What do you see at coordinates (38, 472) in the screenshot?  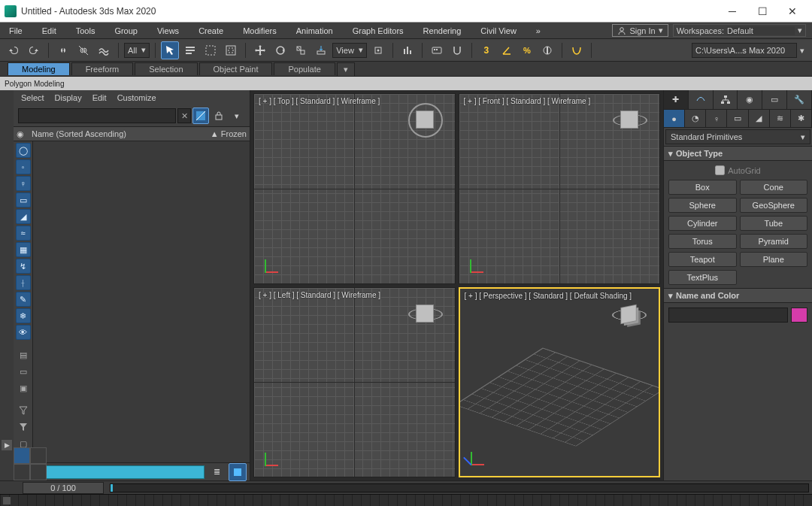 I see `layout-4-button` at bounding box center [38, 472].